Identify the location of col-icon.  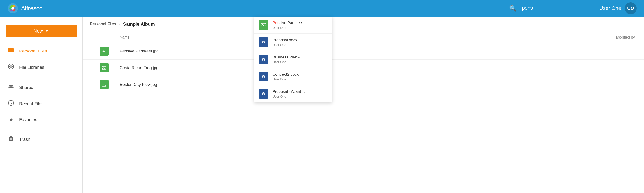
(104, 38).